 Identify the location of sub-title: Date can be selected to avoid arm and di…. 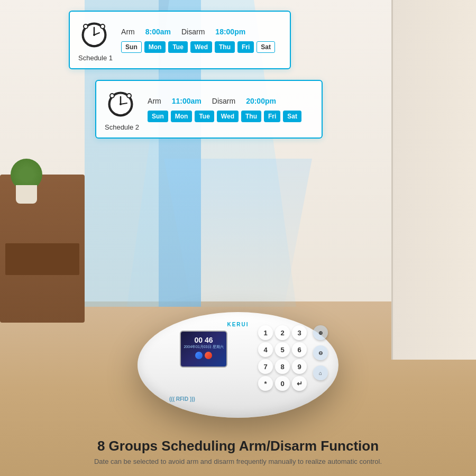
(238, 461).